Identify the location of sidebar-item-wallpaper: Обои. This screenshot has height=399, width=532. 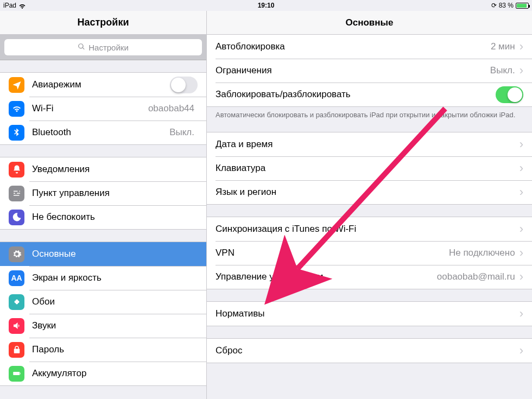
(103, 302).